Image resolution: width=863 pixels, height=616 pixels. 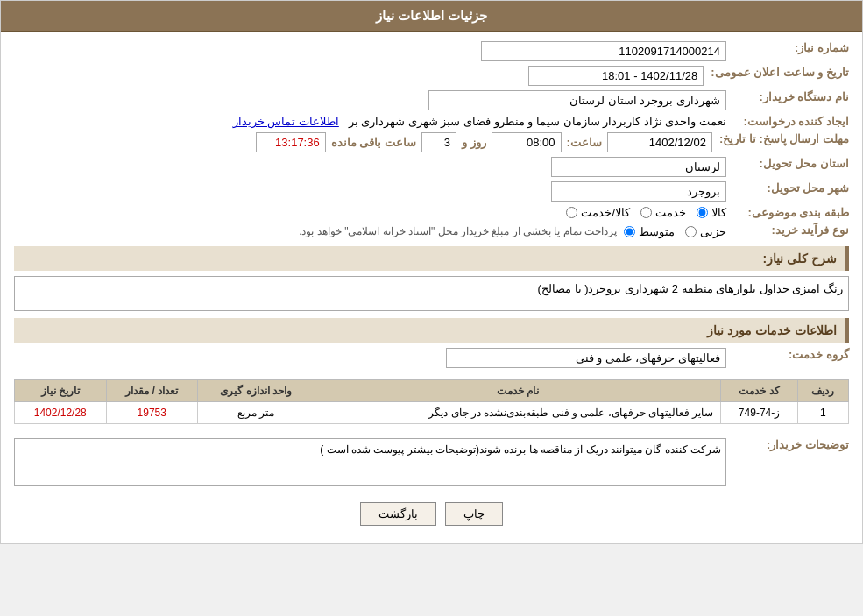 I want to click on tabaqe-kala-item: کالا, so click(x=711, y=212).